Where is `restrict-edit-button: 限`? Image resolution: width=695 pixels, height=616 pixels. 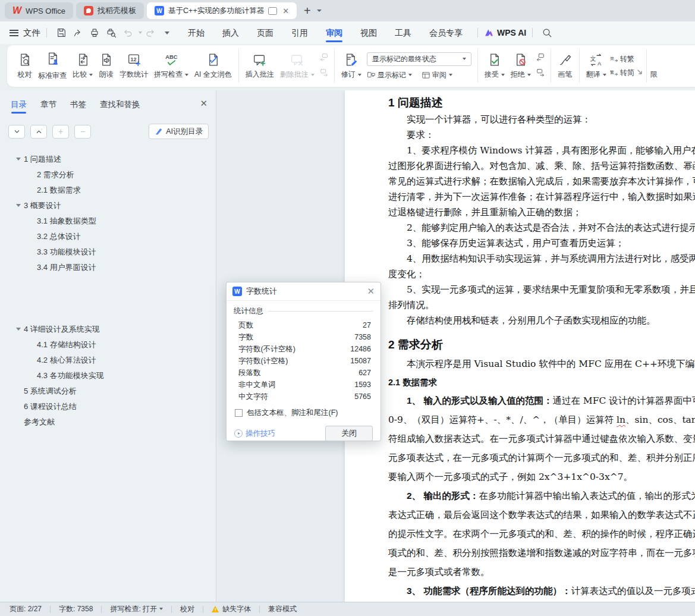
restrict-edit-button: 限 is located at coordinates (654, 77).